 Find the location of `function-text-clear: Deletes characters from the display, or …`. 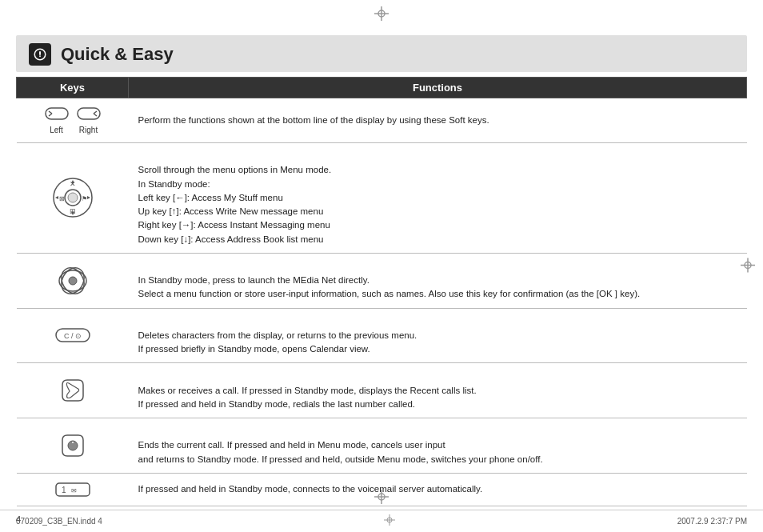

function-text-clear: Deletes characters from the display, or … is located at coordinates (278, 342).